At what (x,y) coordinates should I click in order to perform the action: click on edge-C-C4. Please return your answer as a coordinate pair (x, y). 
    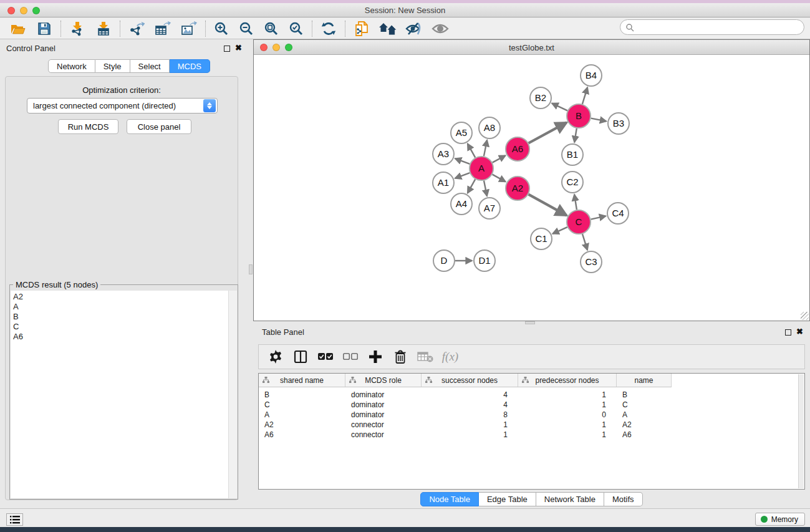
    Looking at the image, I should click on (599, 217).